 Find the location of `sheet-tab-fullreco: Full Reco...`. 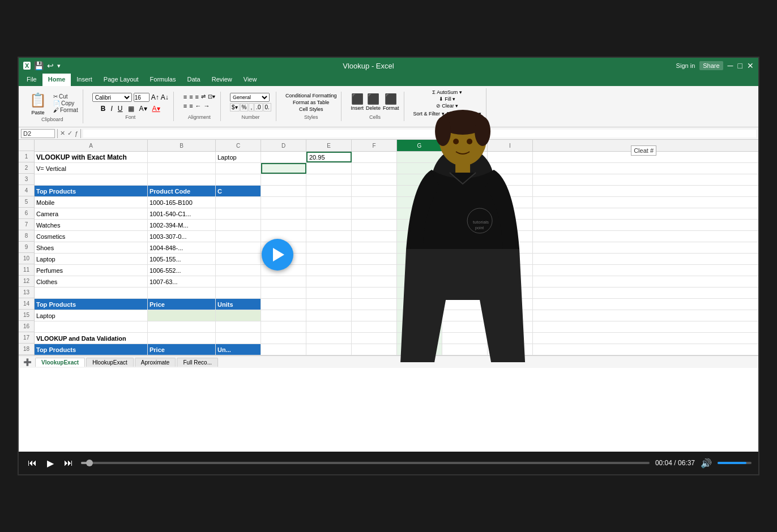

sheet-tab-fullreco: Full Reco... is located at coordinates (197, 362).